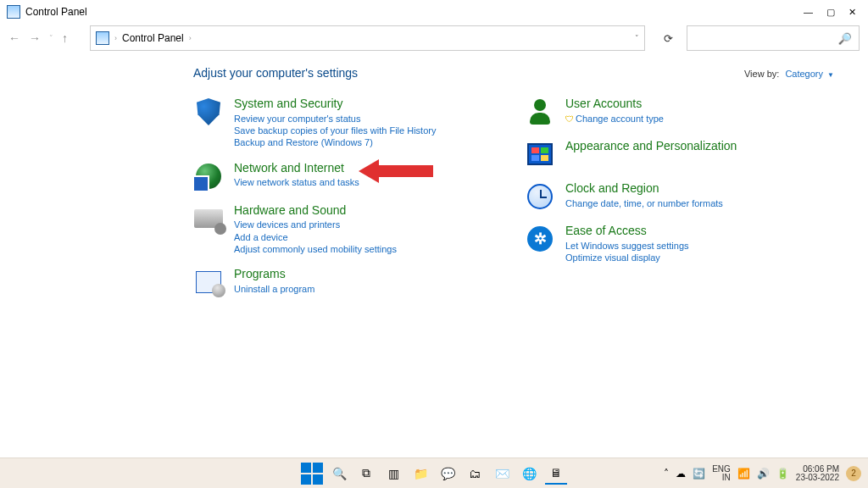  I want to click on search-button: 🔍, so click(339, 474).